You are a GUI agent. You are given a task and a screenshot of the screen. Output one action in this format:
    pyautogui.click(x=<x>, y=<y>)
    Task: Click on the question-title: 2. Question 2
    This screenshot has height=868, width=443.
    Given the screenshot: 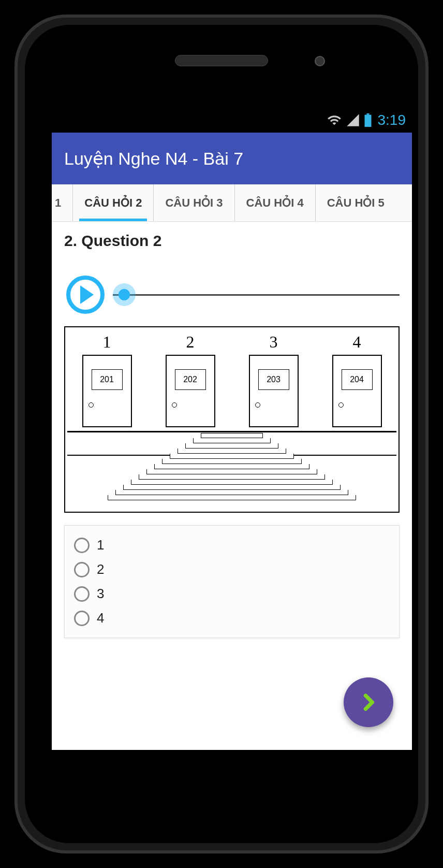 What is the action you would take?
    pyautogui.click(x=232, y=241)
    